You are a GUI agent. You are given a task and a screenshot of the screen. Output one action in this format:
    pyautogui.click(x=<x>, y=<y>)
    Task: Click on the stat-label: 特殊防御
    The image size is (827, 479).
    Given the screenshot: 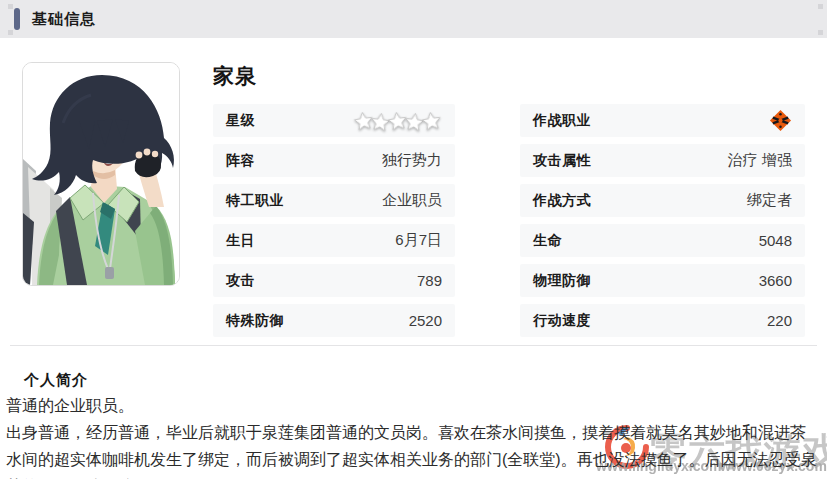 What is the action you would take?
    pyautogui.click(x=255, y=321)
    